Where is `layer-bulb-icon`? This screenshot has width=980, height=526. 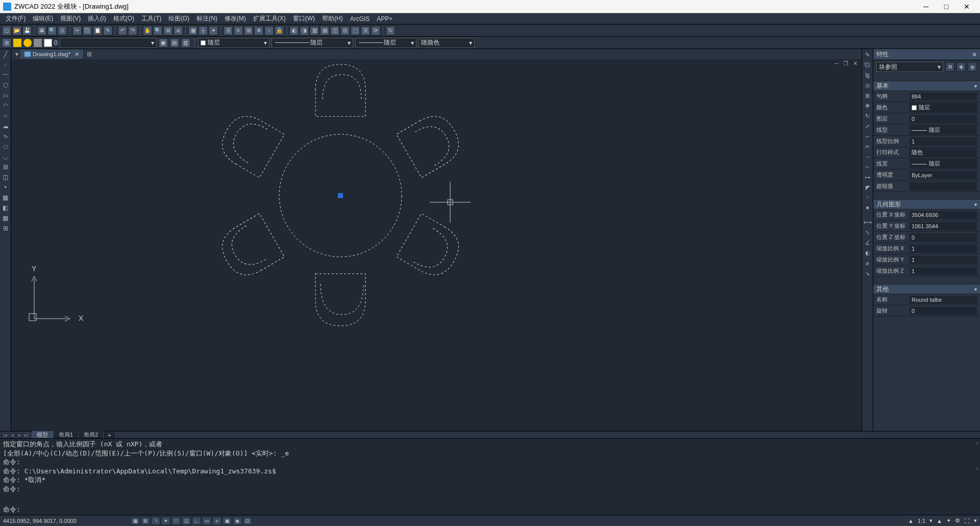 layer-bulb-icon is located at coordinates (28, 43).